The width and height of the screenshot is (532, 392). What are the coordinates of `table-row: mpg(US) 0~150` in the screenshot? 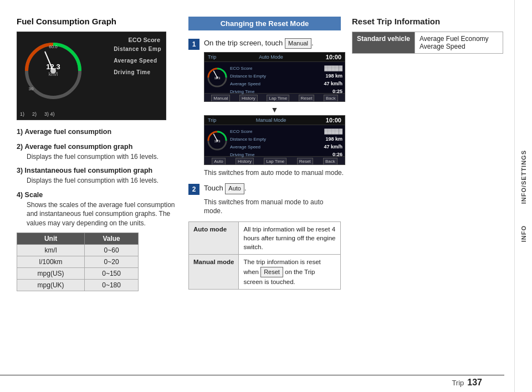 It's located at (78, 274).